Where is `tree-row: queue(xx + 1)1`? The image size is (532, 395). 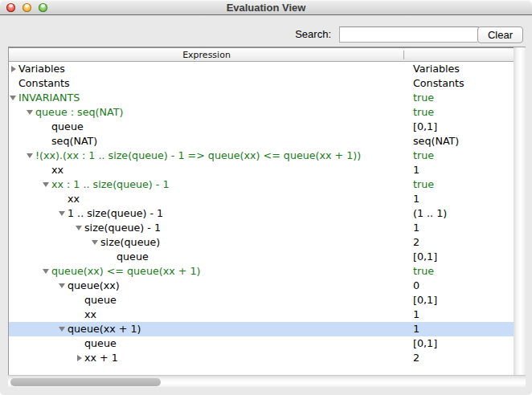
tree-row: queue(xx + 1)1 is located at coordinates (261, 329).